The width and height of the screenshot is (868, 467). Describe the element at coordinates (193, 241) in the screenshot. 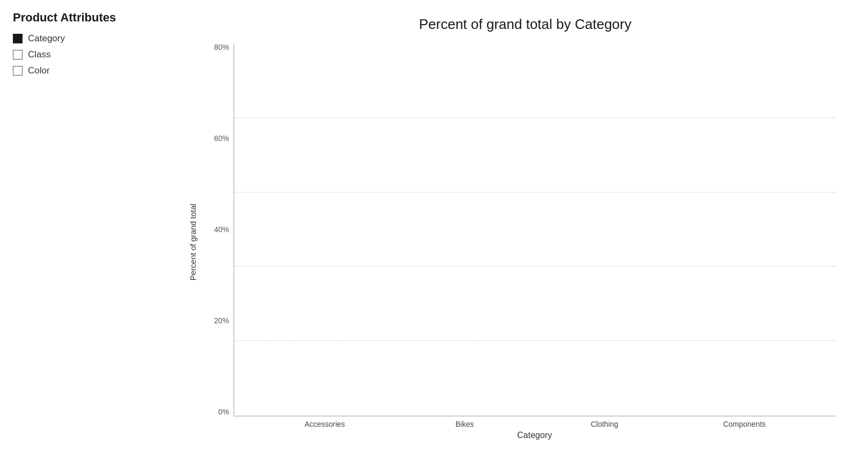

I see `y-axis-label: Percent of grand total` at that location.